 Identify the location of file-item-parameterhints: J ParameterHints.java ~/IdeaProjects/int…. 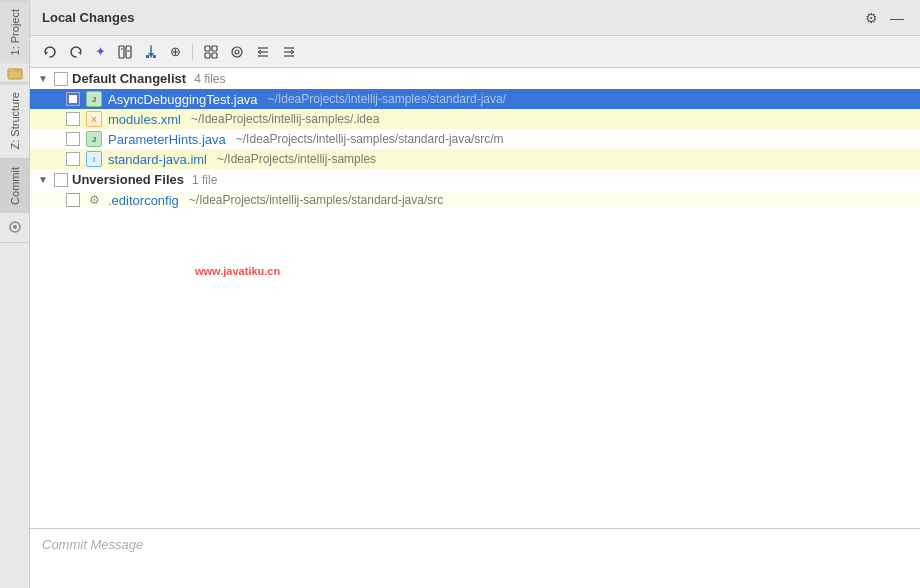
(475, 139).